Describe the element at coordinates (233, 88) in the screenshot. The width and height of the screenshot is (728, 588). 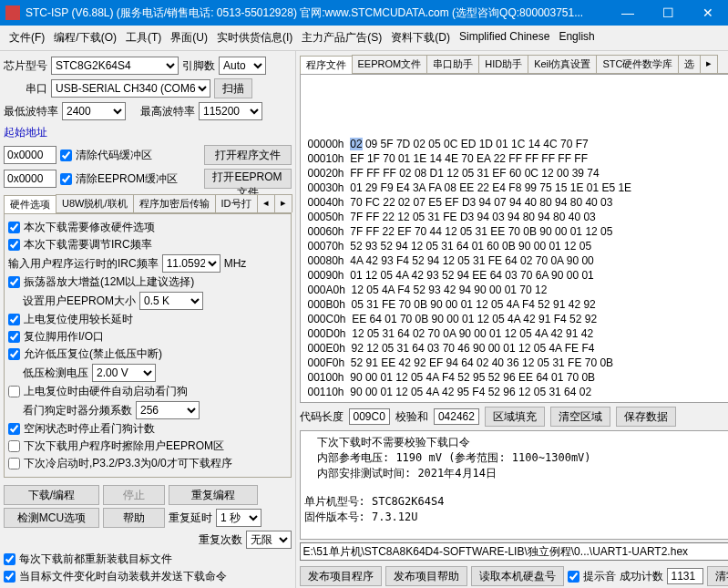
I see `scan-button: 扫描` at that location.